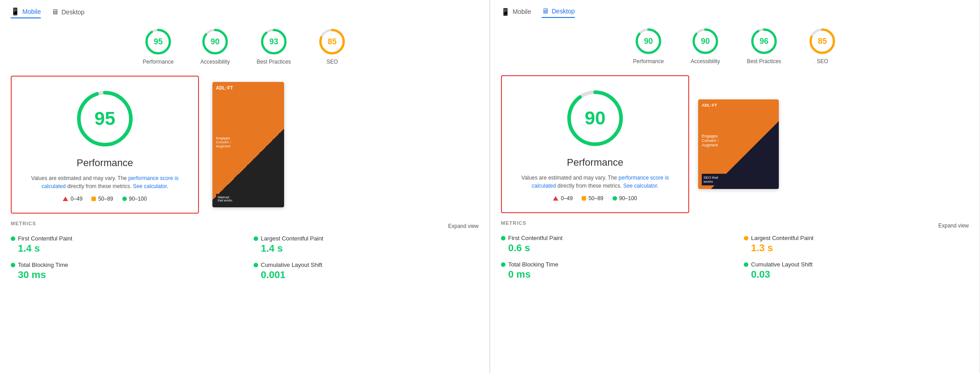 The height and width of the screenshot is (373, 980). What do you see at coordinates (823, 61) in the screenshot?
I see `right-seo-score-label: SEO` at bounding box center [823, 61].